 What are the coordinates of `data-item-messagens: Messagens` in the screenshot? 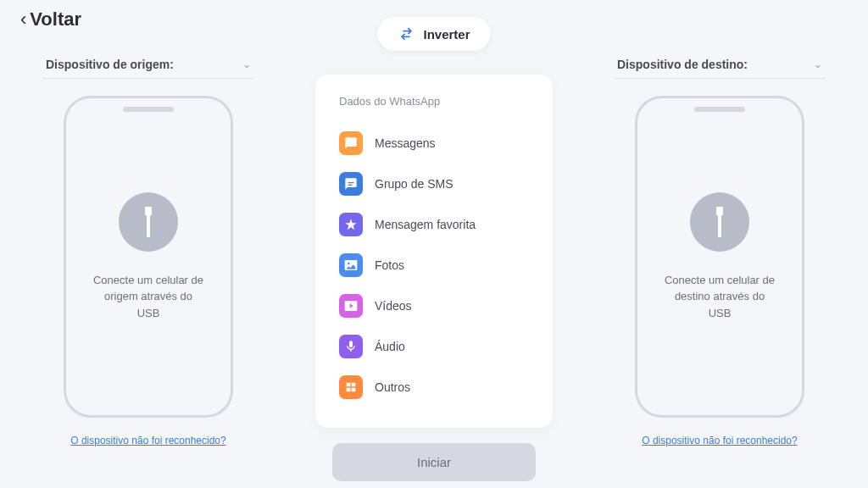 It's located at (434, 143).